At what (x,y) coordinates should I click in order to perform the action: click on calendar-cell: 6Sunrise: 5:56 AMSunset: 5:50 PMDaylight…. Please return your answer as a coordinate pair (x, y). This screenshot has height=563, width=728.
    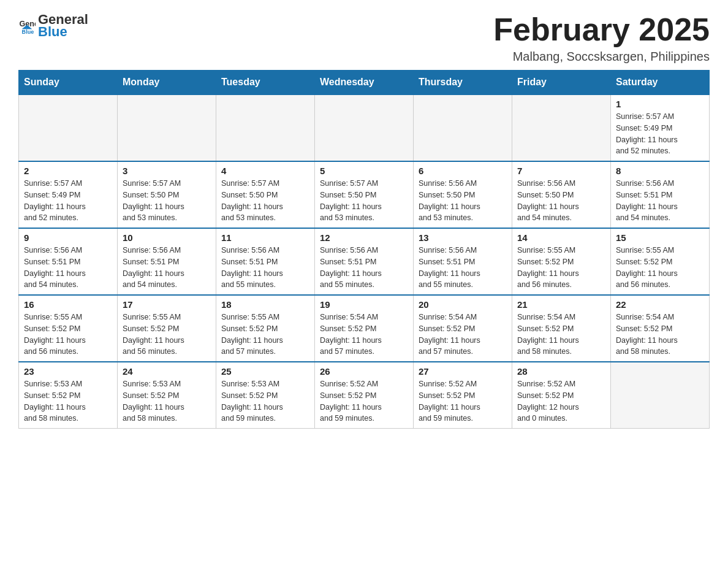
    Looking at the image, I should click on (463, 195).